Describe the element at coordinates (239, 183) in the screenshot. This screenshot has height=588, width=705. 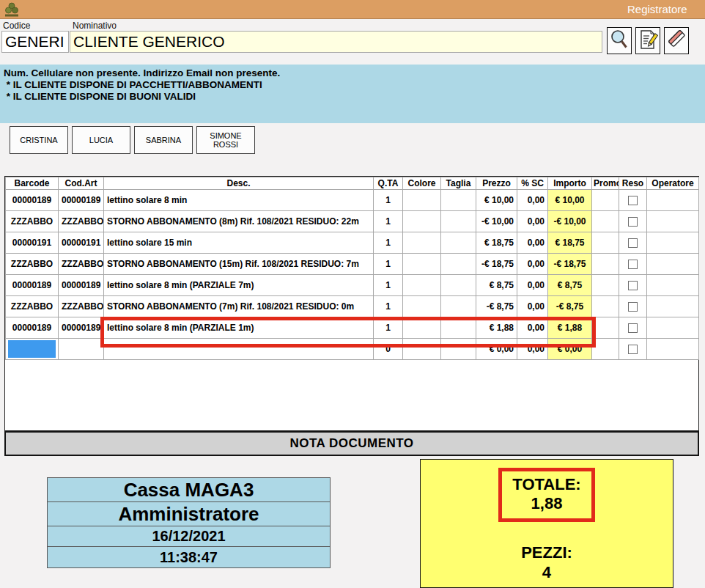
I see `col-header-desc: Desc.` at that location.